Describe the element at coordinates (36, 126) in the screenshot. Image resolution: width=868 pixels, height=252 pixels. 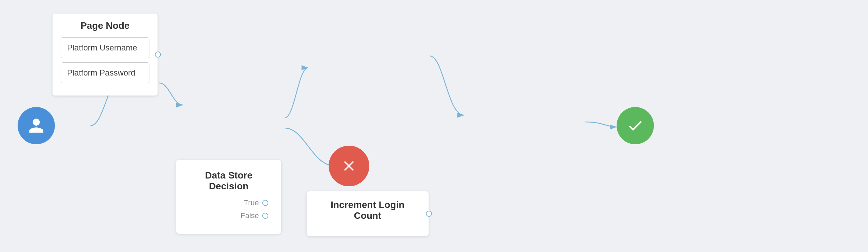
I see `start-node` at that location.